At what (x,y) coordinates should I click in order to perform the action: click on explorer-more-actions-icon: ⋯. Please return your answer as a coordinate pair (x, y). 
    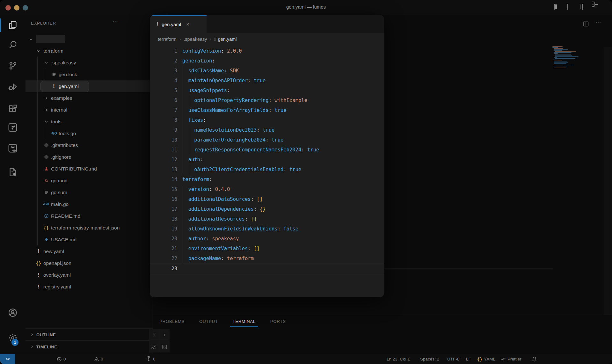
    Looking at the image, I should click on (115, 22).